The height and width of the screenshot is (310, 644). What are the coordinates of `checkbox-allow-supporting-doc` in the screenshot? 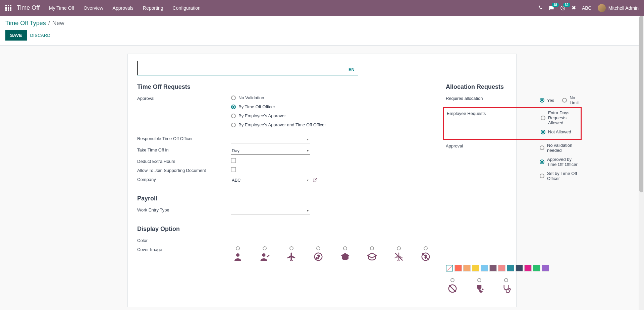 It's located at (233, 170).